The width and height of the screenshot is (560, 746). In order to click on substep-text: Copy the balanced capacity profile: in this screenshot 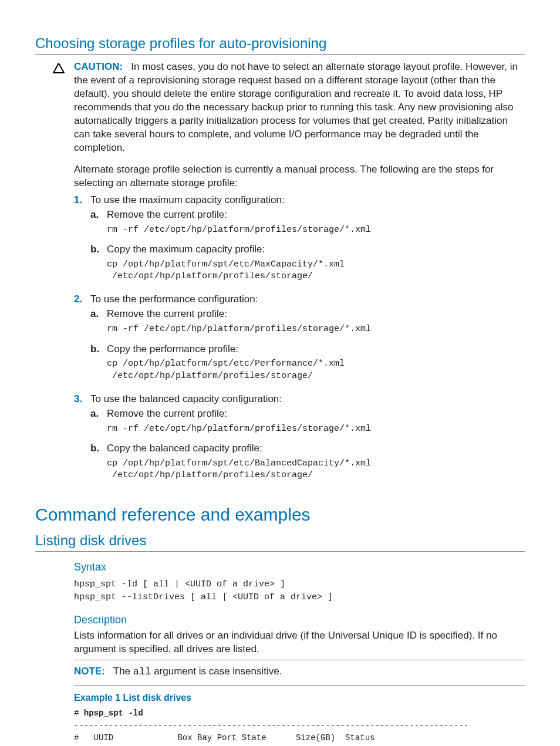, I will do `click(184, 448)`.